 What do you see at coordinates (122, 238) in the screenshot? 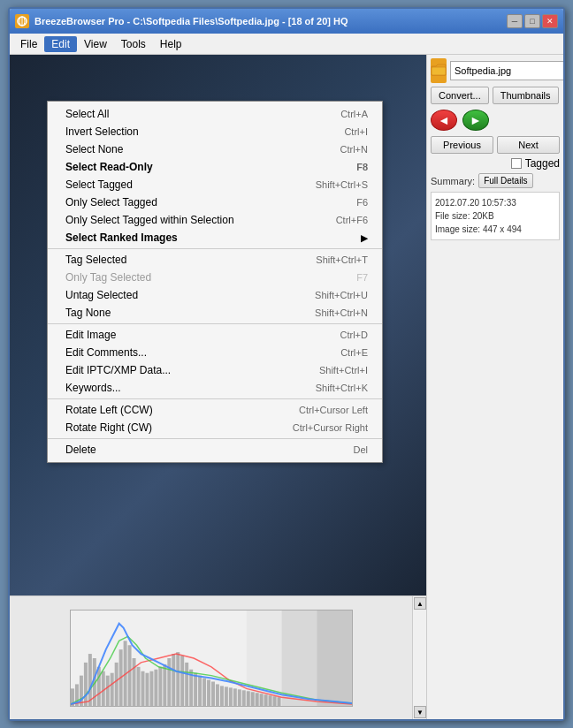
I see `menu-item-select-ranked-label: Select Ranked Images` at bounding box center [122, 238].